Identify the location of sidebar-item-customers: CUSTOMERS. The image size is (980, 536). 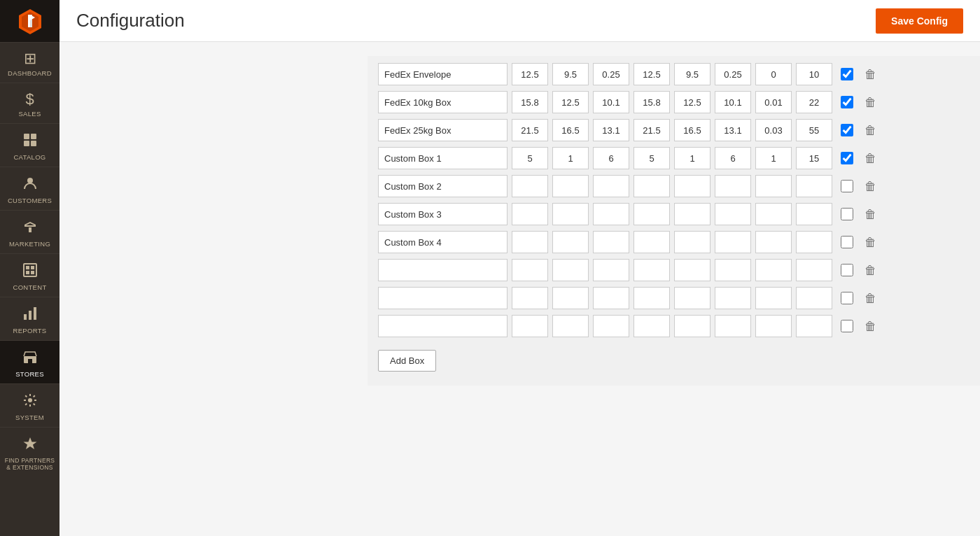
(29, 188).